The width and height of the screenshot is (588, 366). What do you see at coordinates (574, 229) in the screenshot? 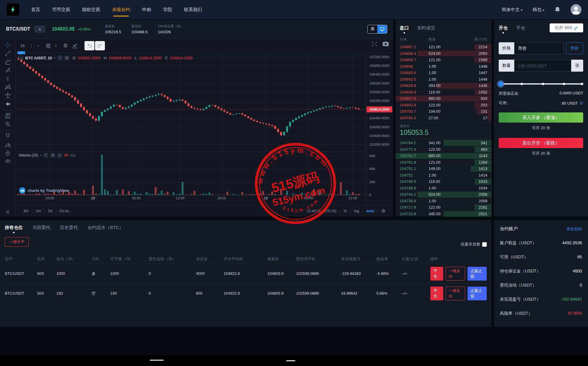
I see `fund-transfer-link: 资金划转` at bounding box center [574, 229].